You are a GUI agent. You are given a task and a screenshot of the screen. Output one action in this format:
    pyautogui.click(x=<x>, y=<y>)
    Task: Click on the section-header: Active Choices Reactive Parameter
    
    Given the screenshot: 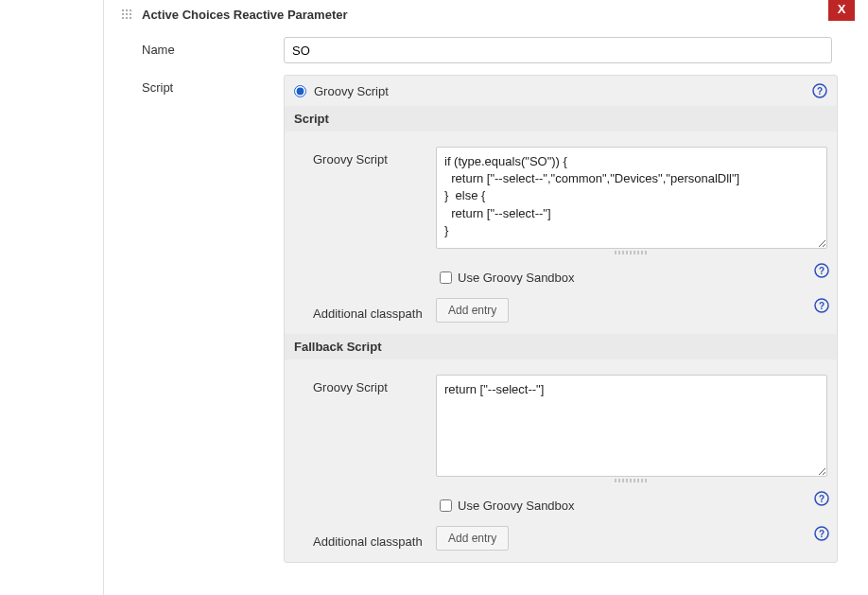 What is the action you would take?
    pyautogui.click(x=481, y=15)
    